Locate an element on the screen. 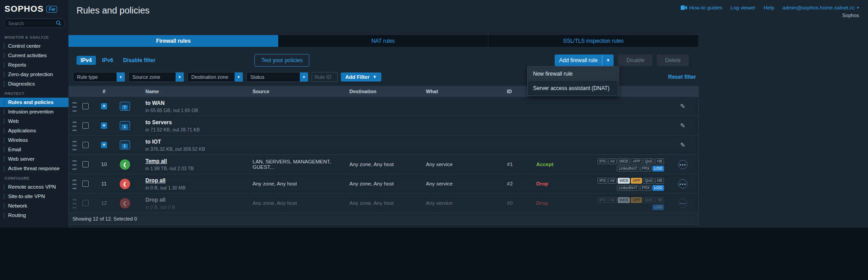  video-icon is located at coordinates (684, 8).